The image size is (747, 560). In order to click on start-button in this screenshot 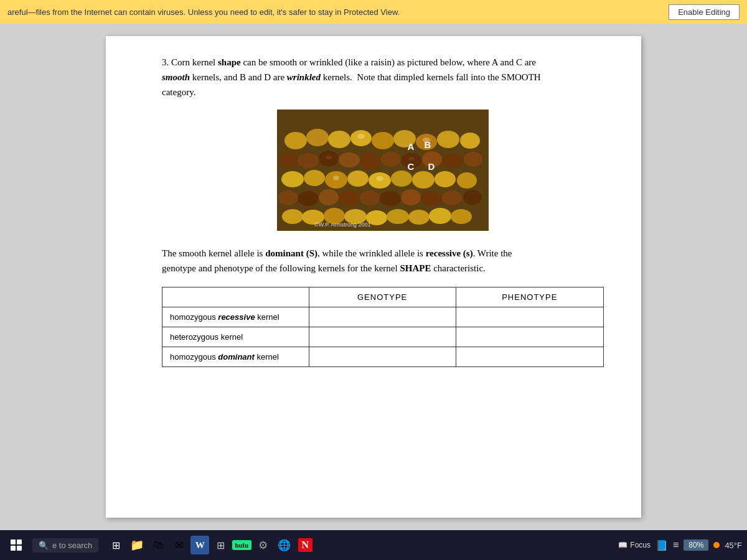, I will do `click(16, 545)`.